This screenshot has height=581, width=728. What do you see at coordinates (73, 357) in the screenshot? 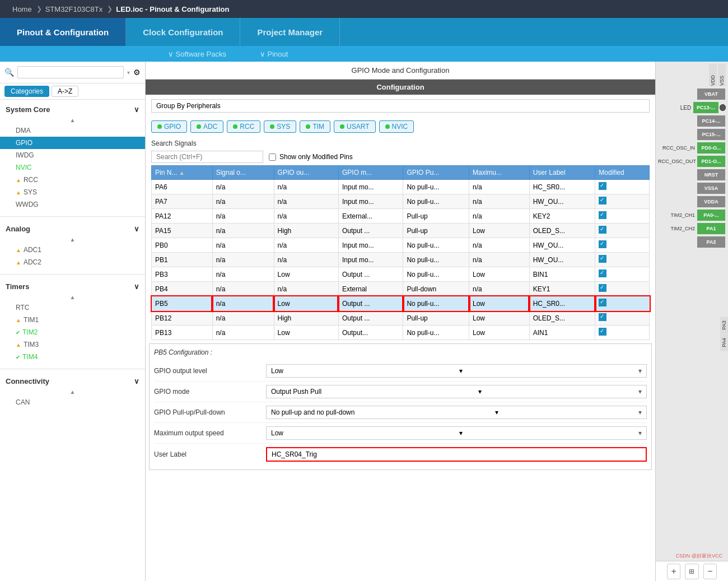
I see `sidebar-item-tim4: ✔ TIM4` at bounding box center [73, 357].